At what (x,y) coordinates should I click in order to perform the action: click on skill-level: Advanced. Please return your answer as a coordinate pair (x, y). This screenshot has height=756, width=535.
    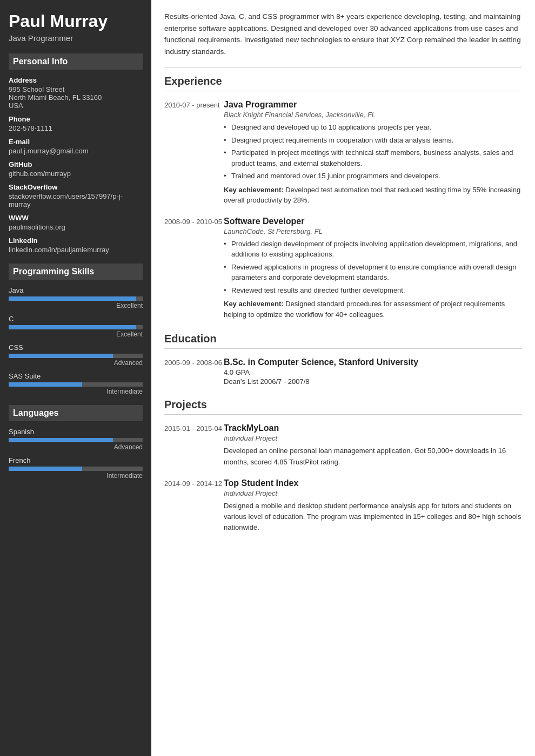
    Looking at the image, I should click on (76, 363).